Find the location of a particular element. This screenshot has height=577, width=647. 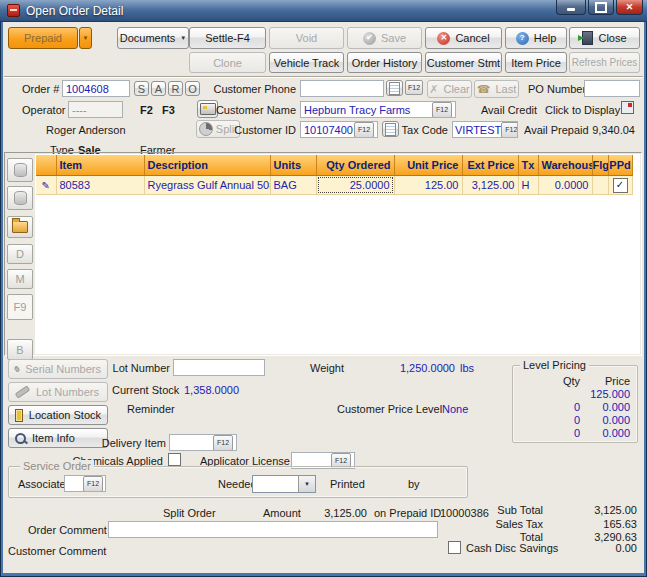

window-close-button: ✕ is located at coordinates (630, 8).